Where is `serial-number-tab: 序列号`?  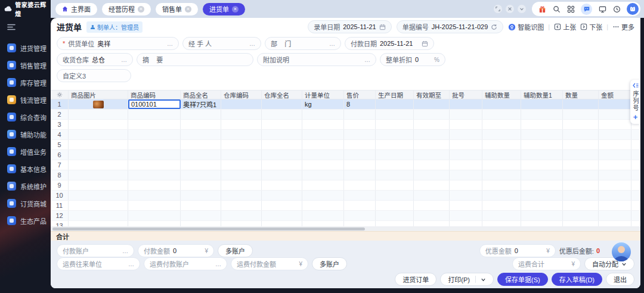
serial-number-tab: 序列号 is located at coordinates (636, 101).